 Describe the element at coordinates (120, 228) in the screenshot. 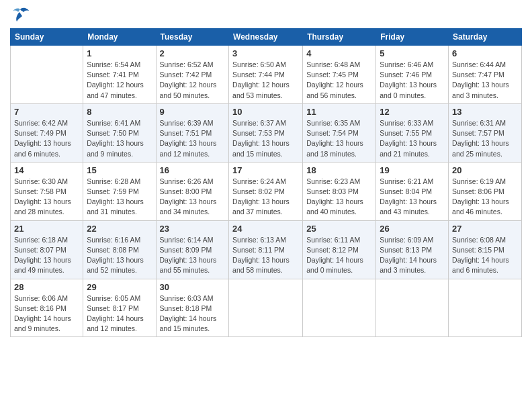

I see `day-number: 22` at that location.